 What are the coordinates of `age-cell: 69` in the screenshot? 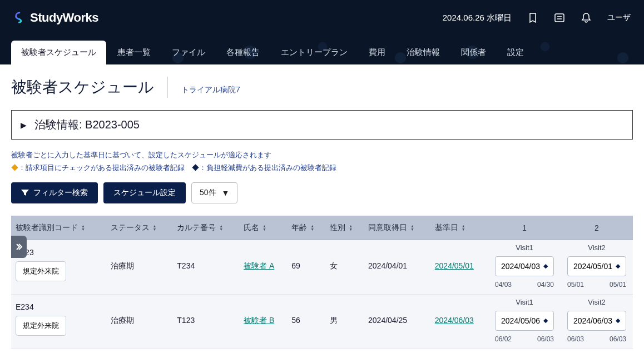 It's located at (306, 267).